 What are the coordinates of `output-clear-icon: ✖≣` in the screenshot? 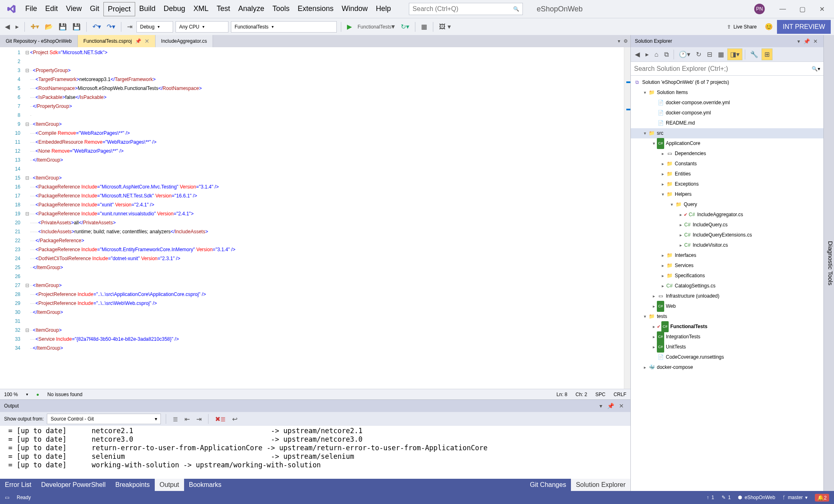 It's located at (220, 419).